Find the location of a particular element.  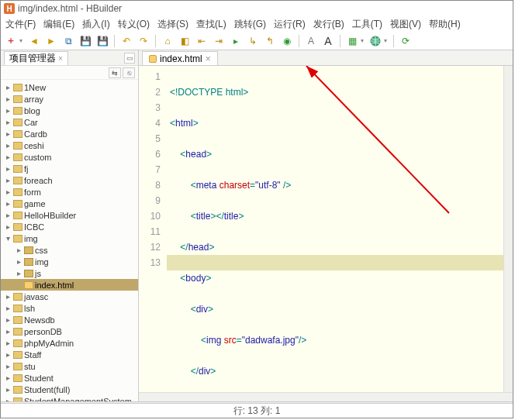

tree-item: ▸javasc is located at coordinates (70, 296).